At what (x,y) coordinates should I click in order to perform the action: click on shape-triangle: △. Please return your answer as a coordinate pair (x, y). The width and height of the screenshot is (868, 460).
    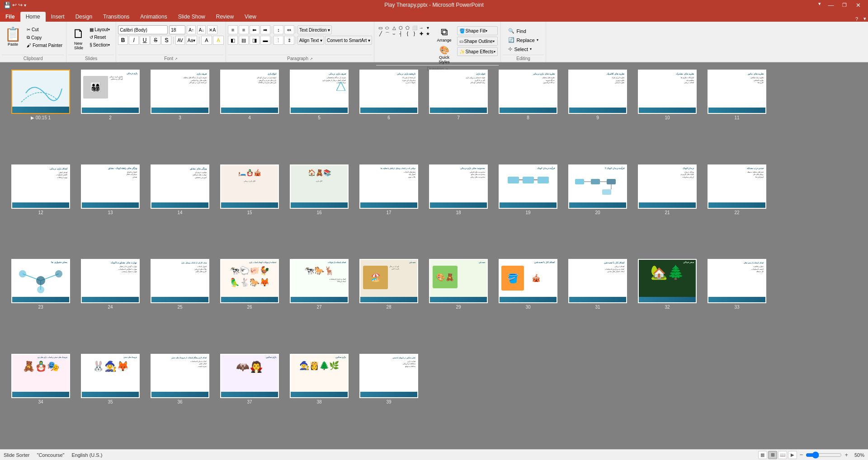
    Looking at the image, I should click on (394, 28).